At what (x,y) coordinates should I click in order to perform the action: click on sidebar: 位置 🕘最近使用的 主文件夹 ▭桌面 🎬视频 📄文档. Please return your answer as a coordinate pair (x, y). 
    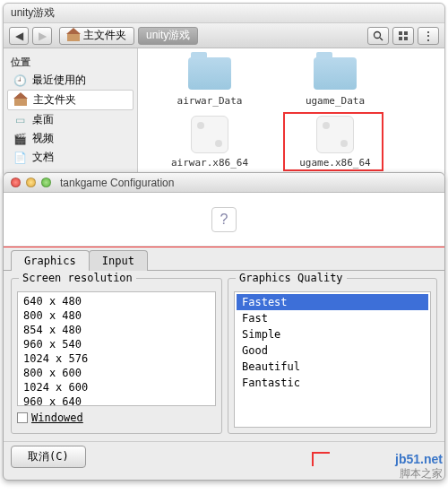
    Looking at the image, I should click on (71, 113).